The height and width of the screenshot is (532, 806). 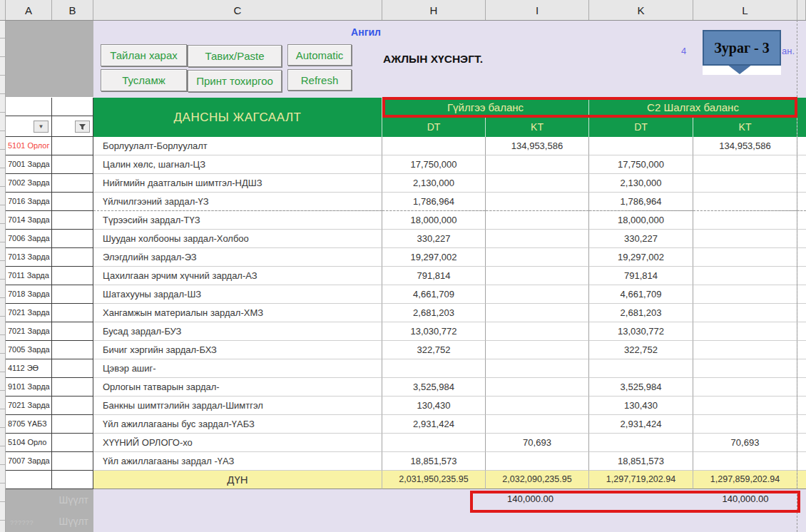 I want to click on dt1-value-cell: 330,227, so click(x=434, y=239).